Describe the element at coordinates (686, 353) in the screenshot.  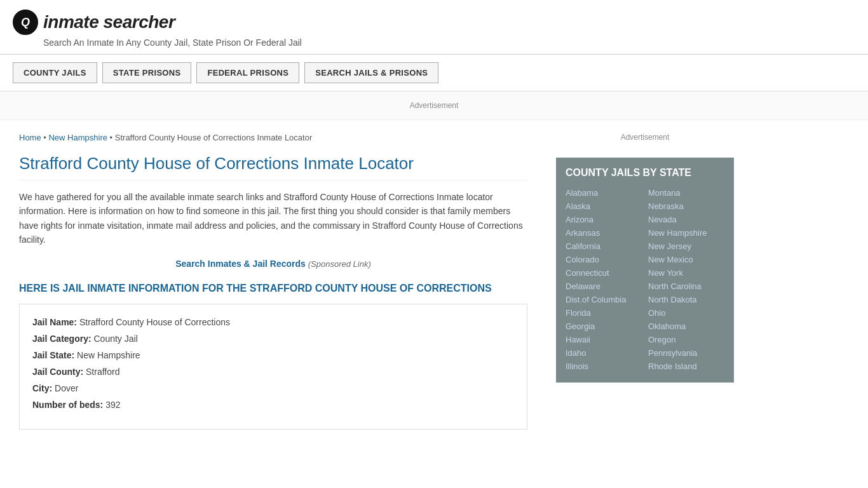
I see `state-link-pennsylvania: Pennsylvania` at that location.